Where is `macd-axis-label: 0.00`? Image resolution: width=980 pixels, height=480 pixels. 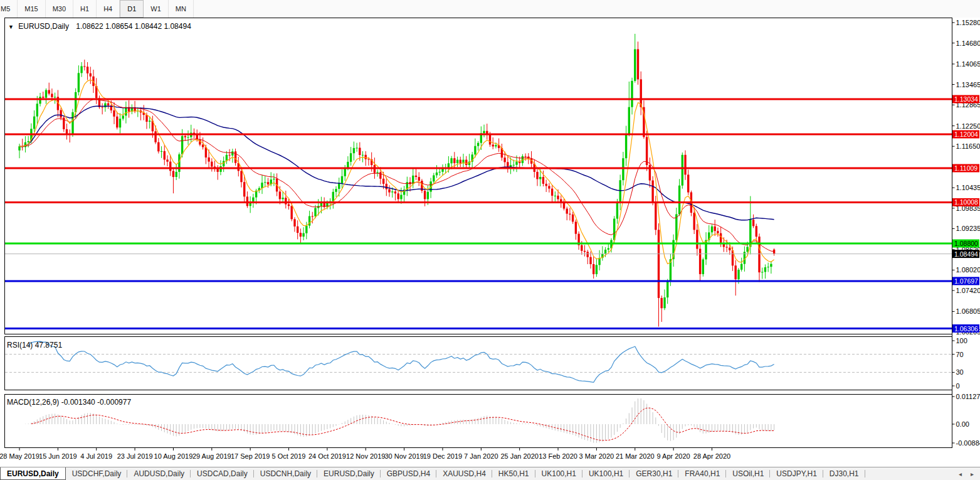
macd-axis-label: 0.00 is located at coordinates (963, 424).